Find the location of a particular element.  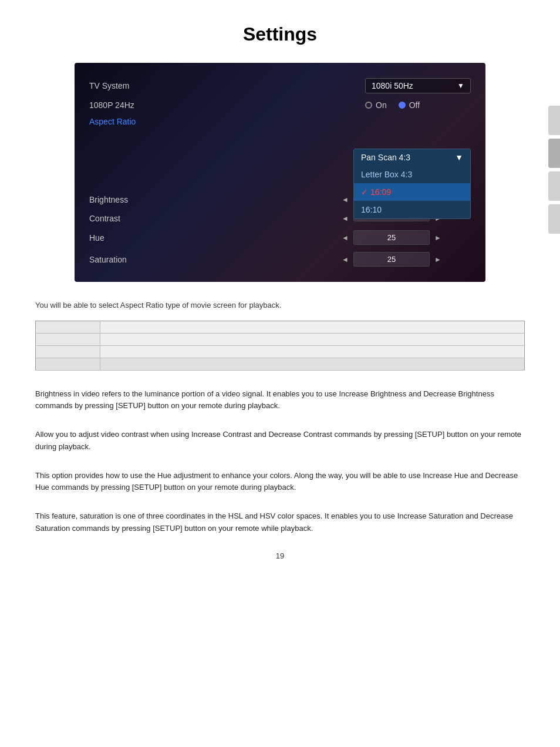

saturation-value: 25 is located at coordinates (392, 260).